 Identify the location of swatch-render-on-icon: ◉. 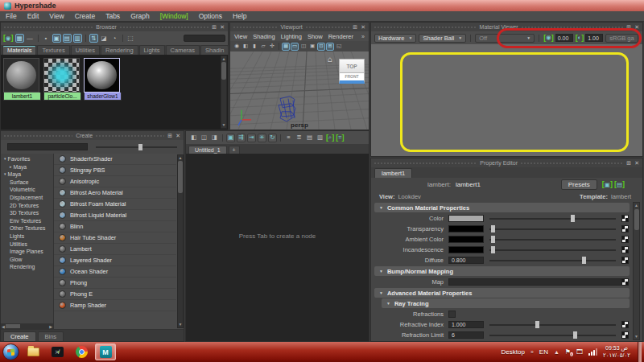
(8, 39).